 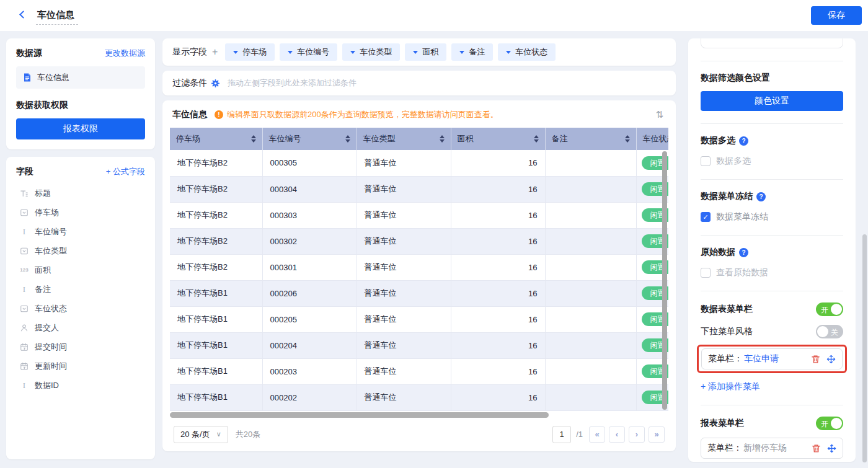 What do you see at coordinates (830, 309) in the screenshot?
I see `table-menubar-toggle: 开` at bounding box center [830, 309].